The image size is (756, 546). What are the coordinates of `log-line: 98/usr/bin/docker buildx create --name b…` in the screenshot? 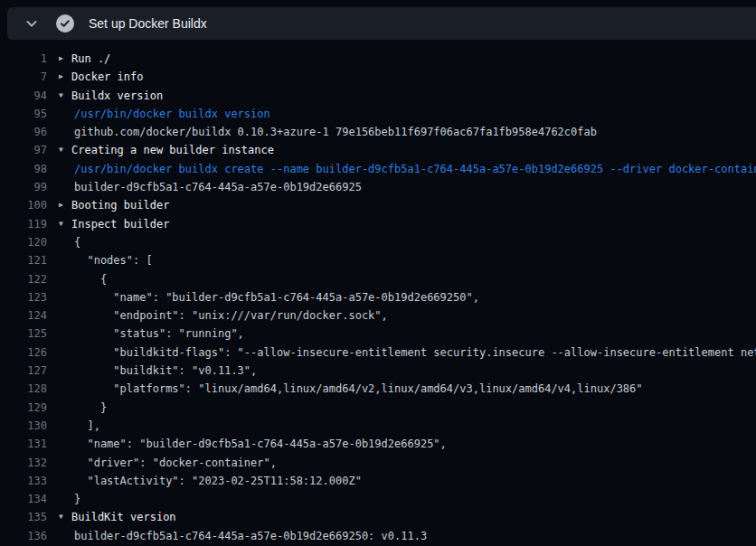 It's located at (378, 169).